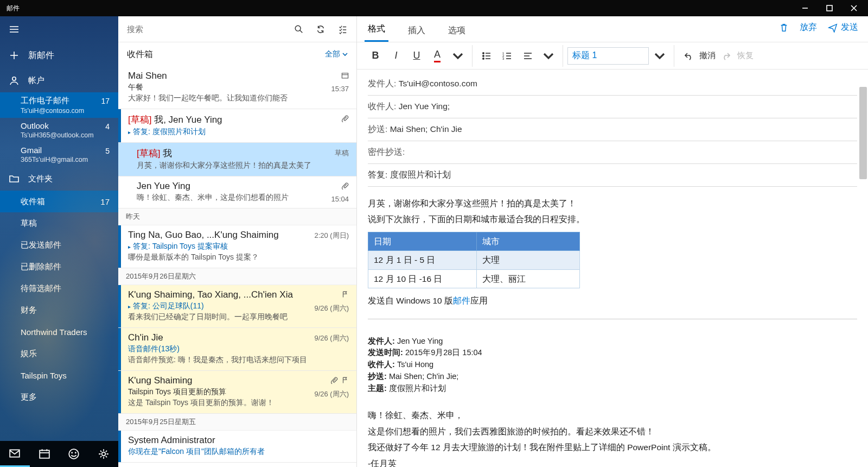 This screenshot has height=467, width=868. Describe the element at coordinates (457, 30) in the screenshot. I see `tab-options: 选项` at that location.